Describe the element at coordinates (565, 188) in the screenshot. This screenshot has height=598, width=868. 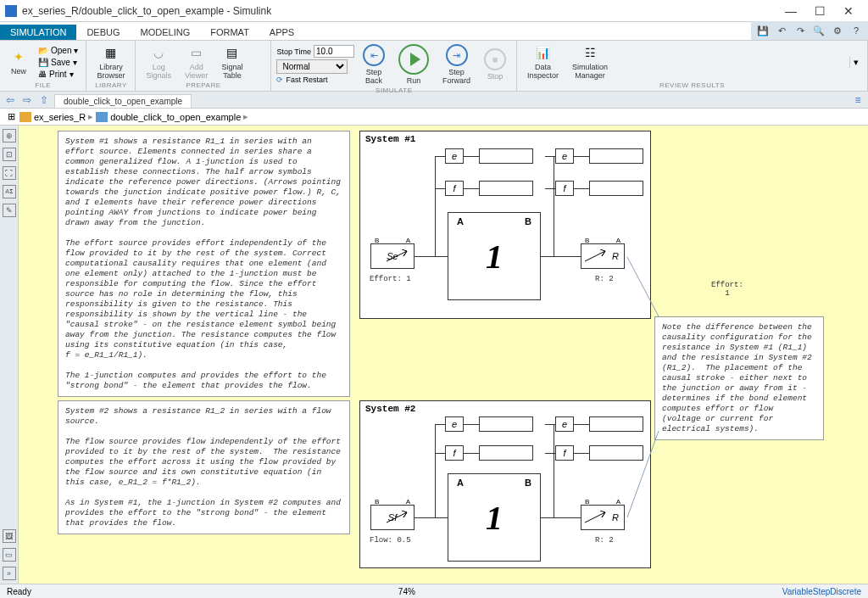
I see `block-f-right-1: f` at that location.